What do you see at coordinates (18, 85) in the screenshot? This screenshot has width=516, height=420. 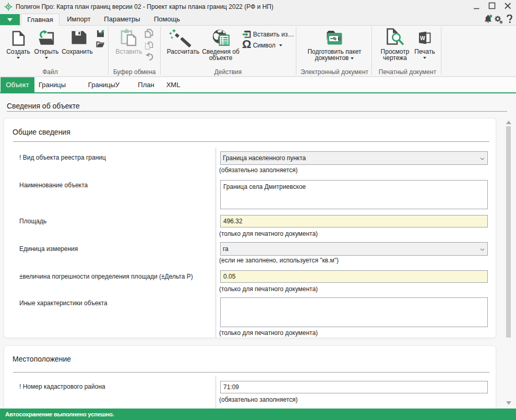 I see `doc-tab-object: Объект` at bounding box center [18, 85].